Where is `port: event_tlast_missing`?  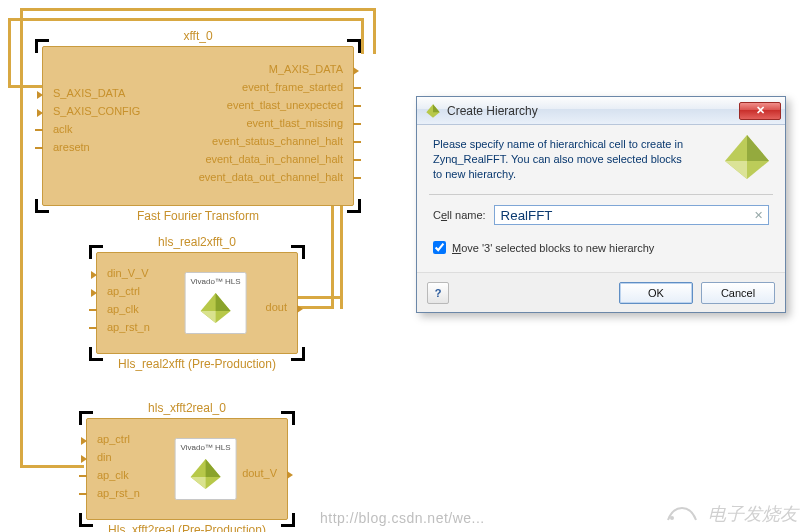 port: event_tlast_missing is located at coordinates (271, 123).